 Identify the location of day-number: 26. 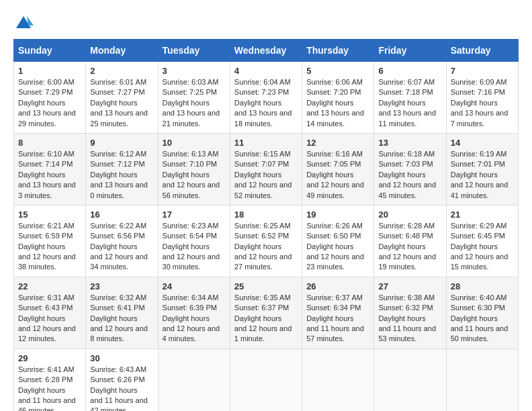
(338, 286).